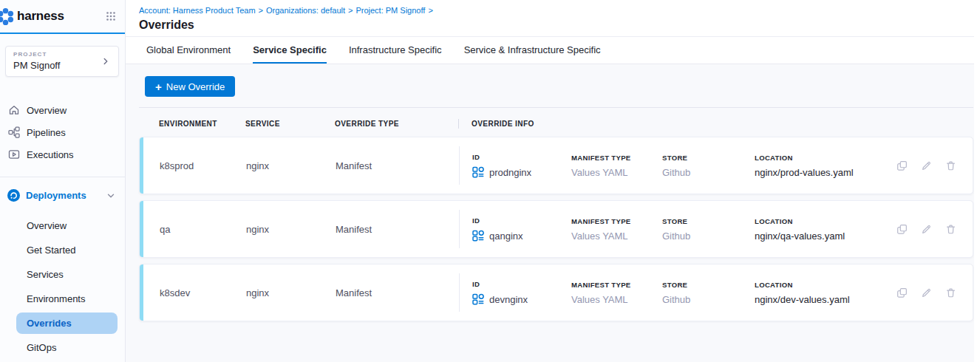 Image resolution: width=980 pixels, height=362 pixels. What do you see at coordinates (522, 229) in the screenshot?
I see `id-block: ID qanginx` at bounding box center [522, 229].